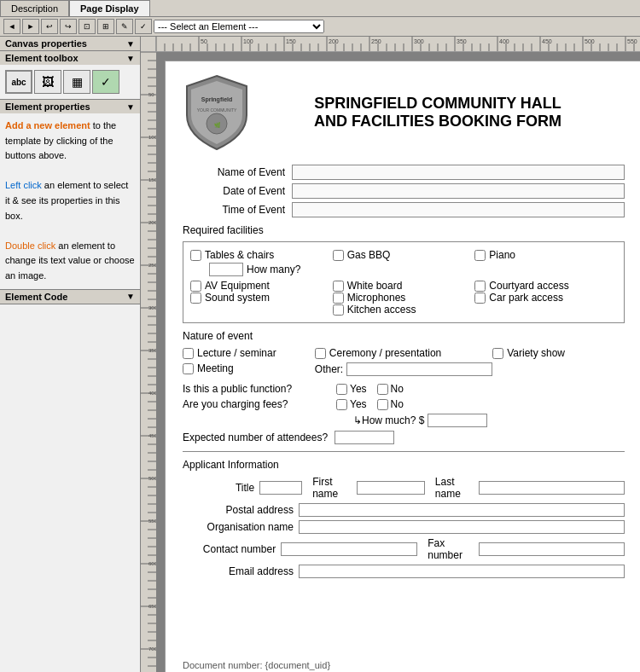  What do you see at coordinates (382, 389) in the screenshot?
I see `public-function-no-check` at bounding box center [382, 389].